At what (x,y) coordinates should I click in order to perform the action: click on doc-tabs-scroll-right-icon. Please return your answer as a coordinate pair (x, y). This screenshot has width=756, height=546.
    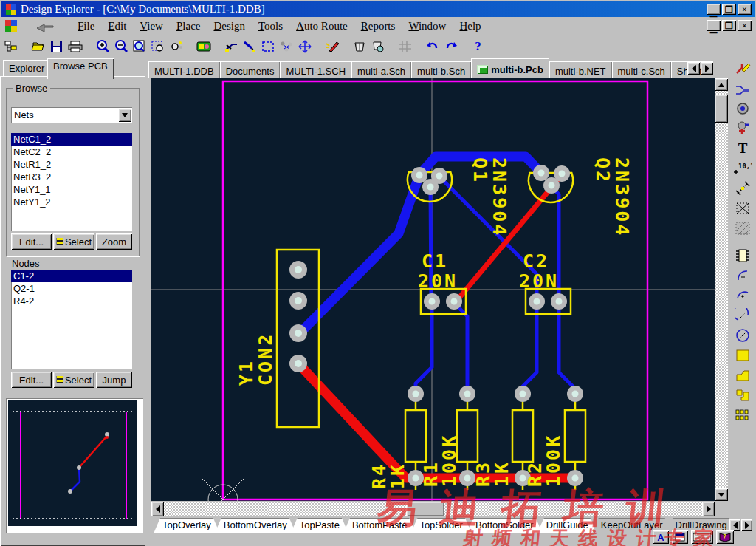
    Looking at the image, I should click on (707, 68).